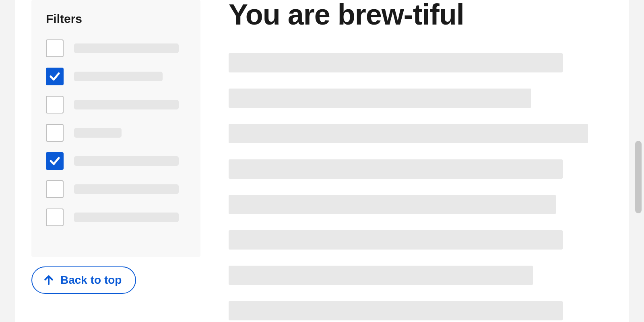 The image size is (644, 322). Describe the element at coordinates (84, 280) in the screenshot. I see `back-to-top-button: Back to top` at that location.